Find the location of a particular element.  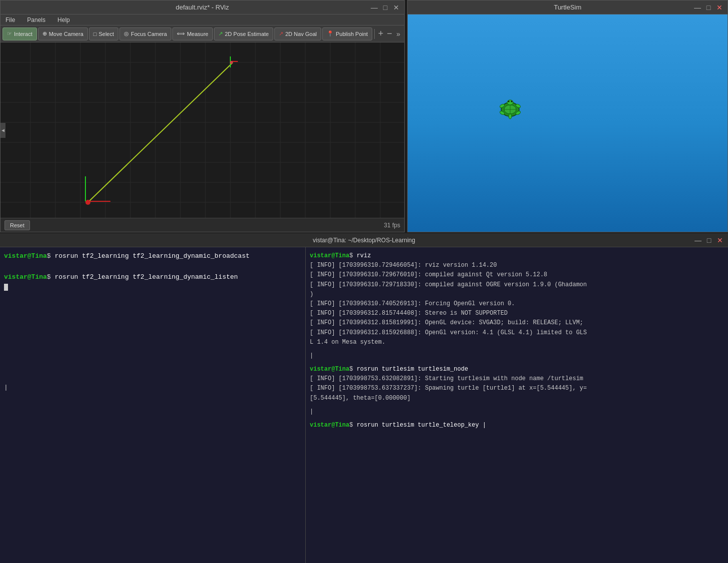

term-left-cmd1: rosrun tf2_learning tf2_learning_dynamic… is located at coordinates (152, 256).